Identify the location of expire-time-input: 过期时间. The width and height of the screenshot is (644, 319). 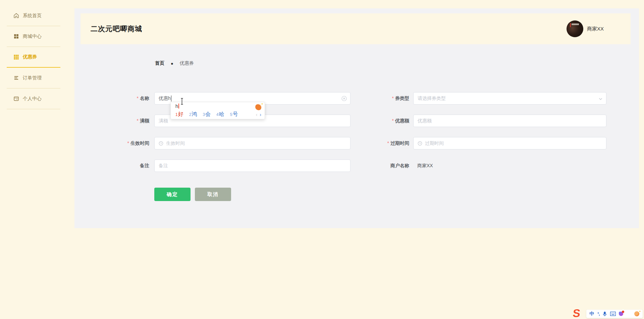
(510, 143).